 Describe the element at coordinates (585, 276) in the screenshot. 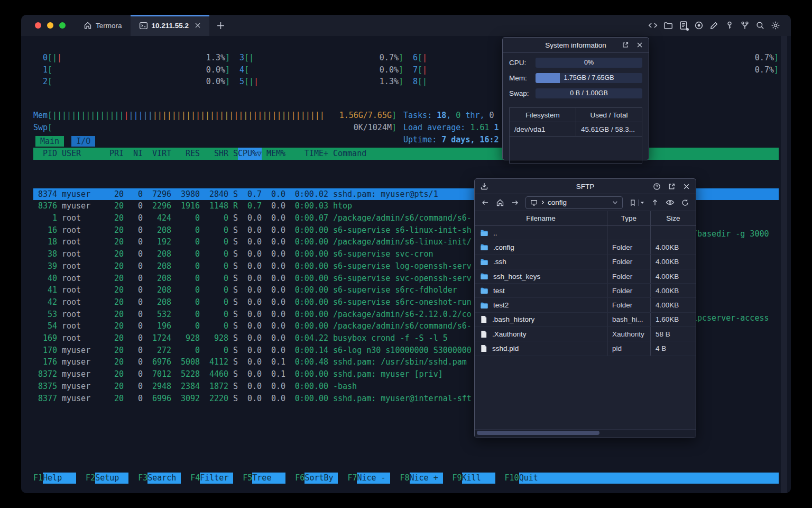

I see `file-row: ssh_host_keys Folder 4.00KB` at that location.